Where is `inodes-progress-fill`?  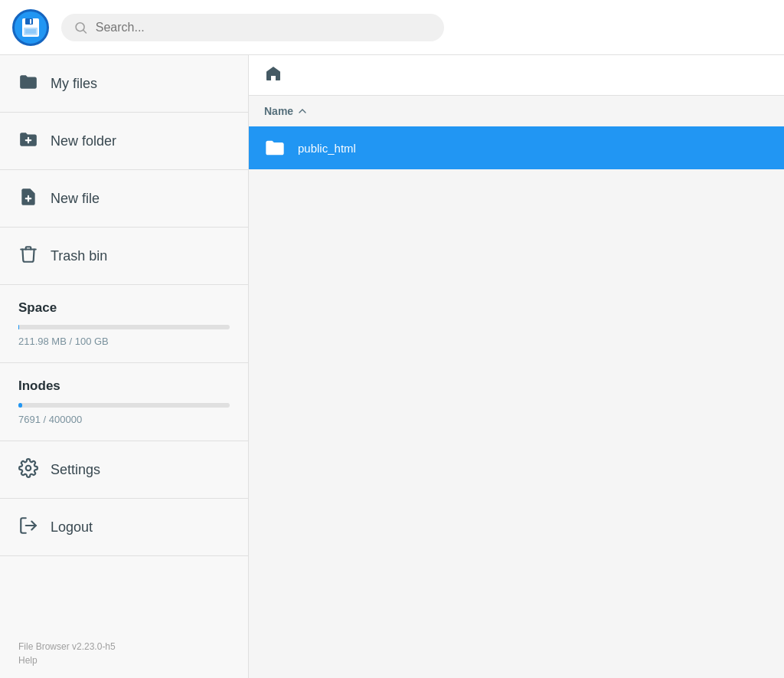 inodes-progress-fill is located at coordinates (20, 405).